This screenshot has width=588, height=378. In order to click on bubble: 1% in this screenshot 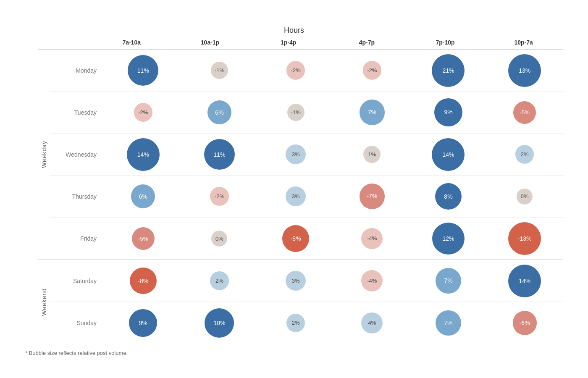, I will do `click(372, 155)`.